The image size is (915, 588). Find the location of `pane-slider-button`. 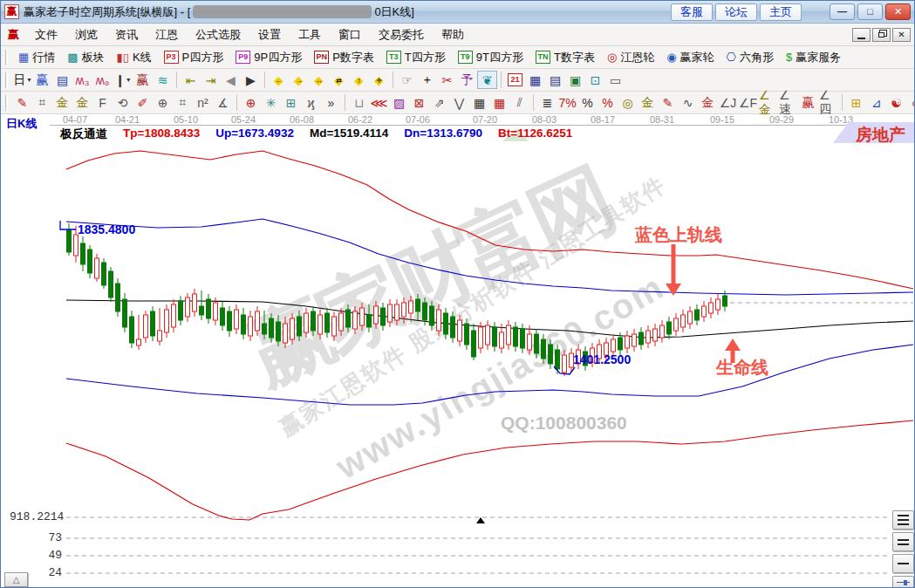

pane-slider-button is located at coordinates (904, 582).